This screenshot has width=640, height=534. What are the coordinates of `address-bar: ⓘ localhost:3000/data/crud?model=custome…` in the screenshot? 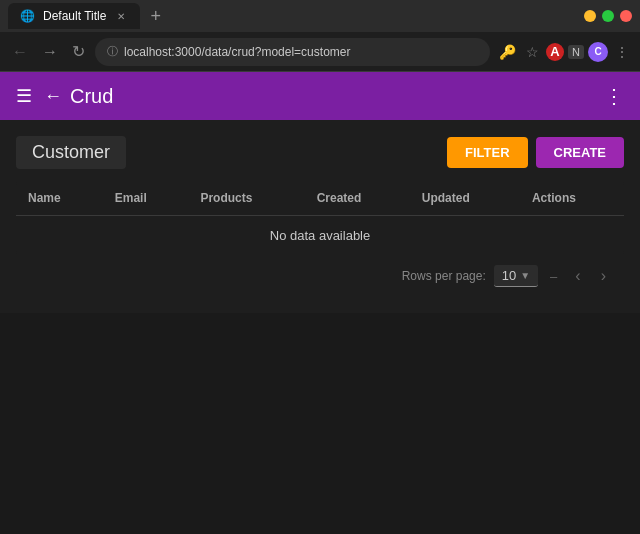 It's located at (292, 52).